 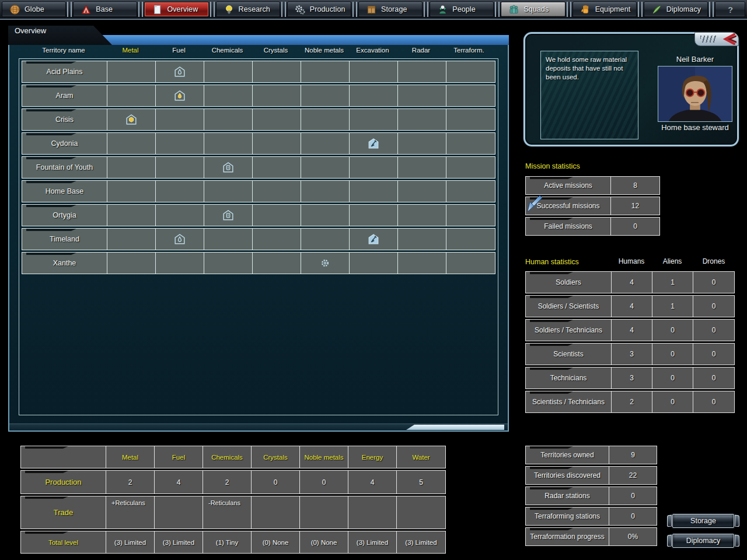 What do you see at coordinates (372, 457) in the screenshot?
I see `column-header-energy: Energy` at bounding box center [372, 457].